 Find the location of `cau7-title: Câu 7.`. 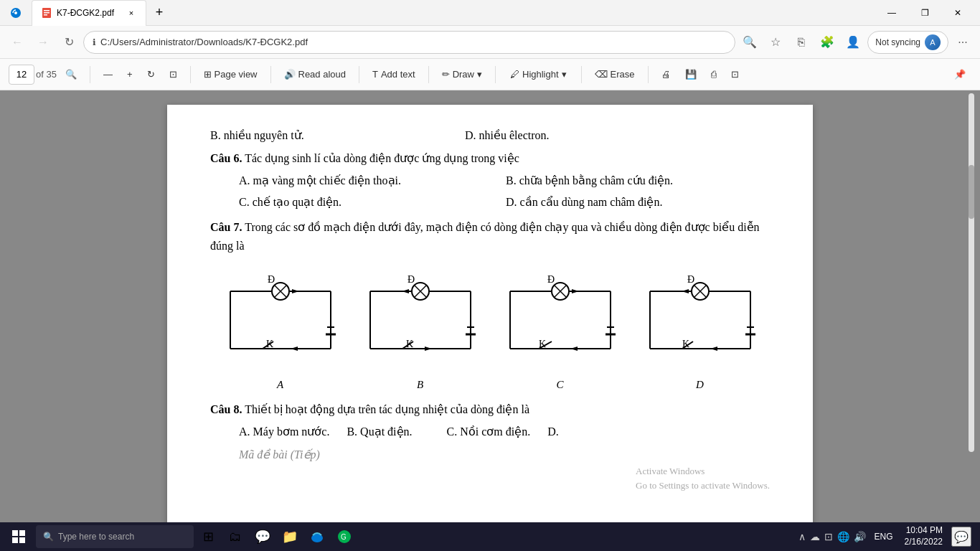

cau7-title: Câu 7. is located at coordinates (226, 227).